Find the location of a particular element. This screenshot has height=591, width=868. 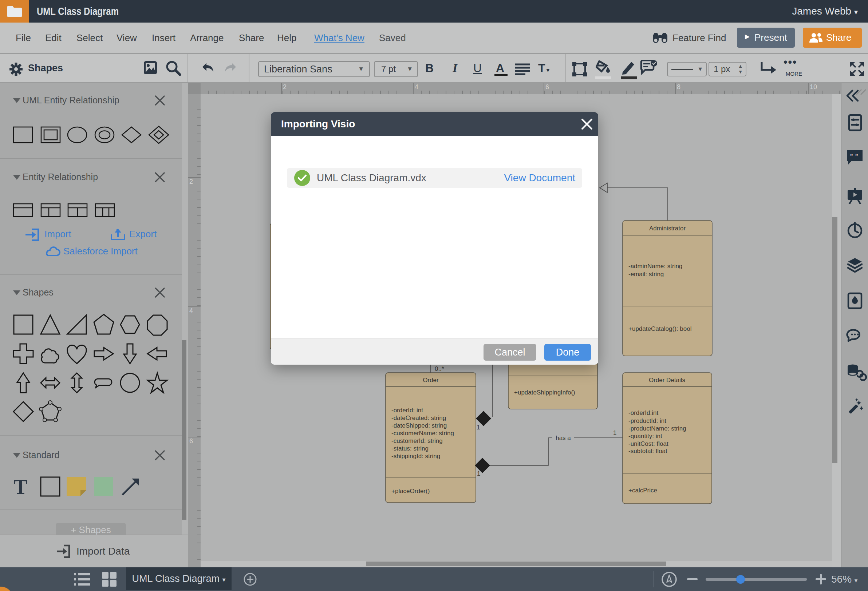

svg-text: -adminName: string is located at coordinates (655, 266).